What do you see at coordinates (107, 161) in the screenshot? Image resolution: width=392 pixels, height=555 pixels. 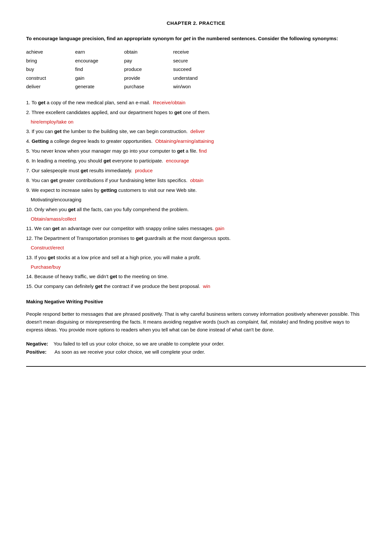 I see `sentence-6-bold: get` at bounding box center [107, 161].